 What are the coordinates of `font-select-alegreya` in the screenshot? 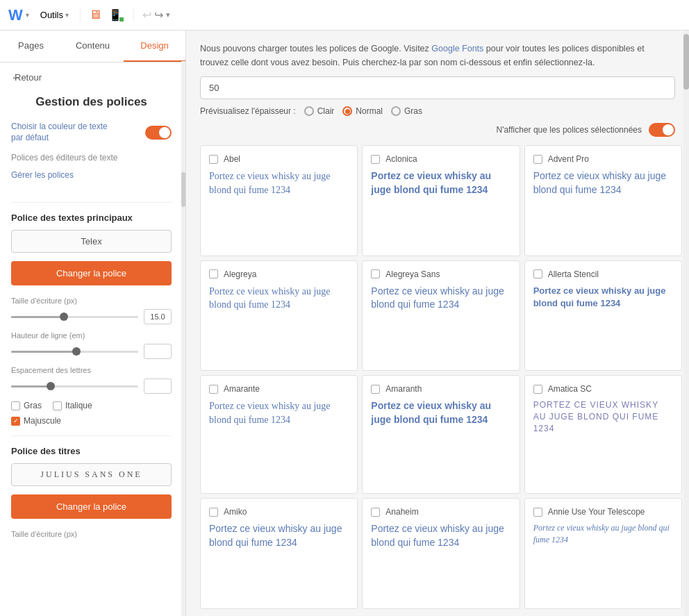 It's located at (214, 274).